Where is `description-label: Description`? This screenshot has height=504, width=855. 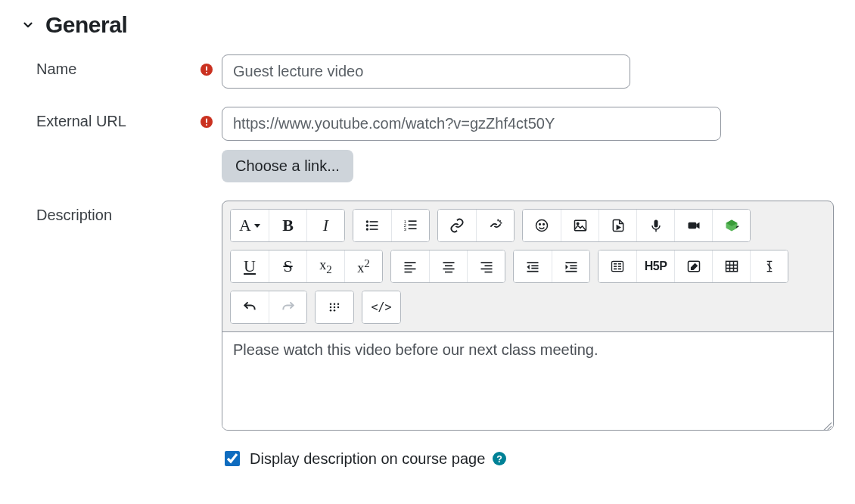
description-label: Description is located at coordinates (74, 215).